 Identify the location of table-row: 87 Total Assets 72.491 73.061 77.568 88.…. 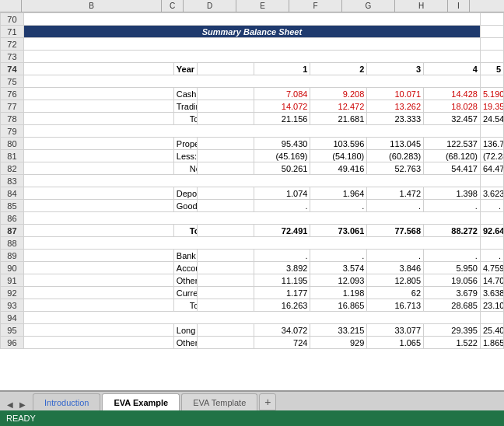
(252, 231).